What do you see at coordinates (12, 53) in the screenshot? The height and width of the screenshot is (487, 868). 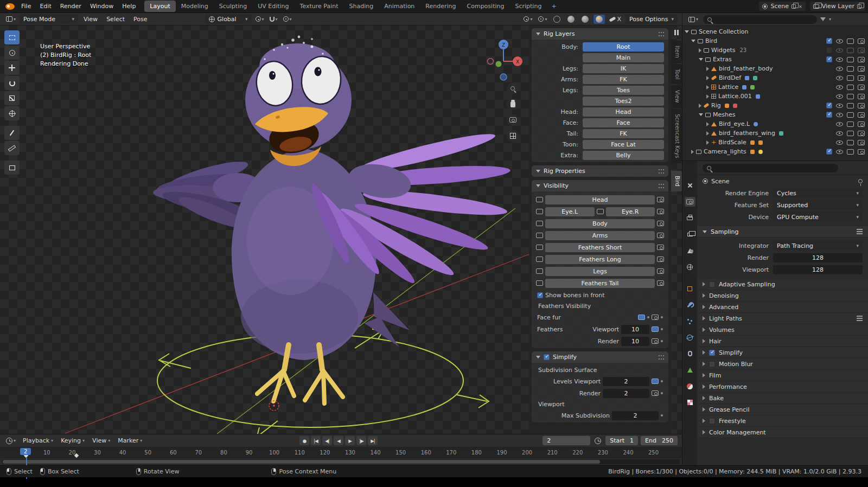 I see `tool-cursor-button` at bounding box center [12, 53].